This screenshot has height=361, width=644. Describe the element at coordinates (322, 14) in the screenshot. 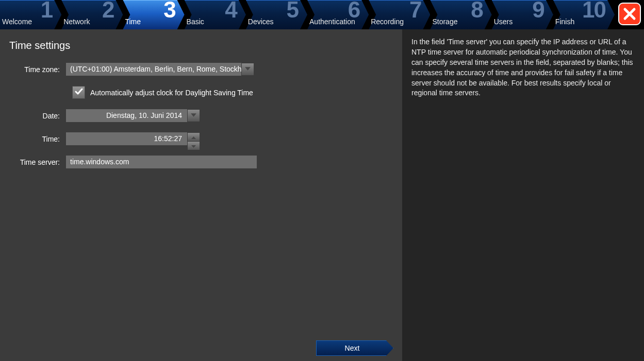

I see `wizard-step-bar: 1 Welcome 2 Network 3 Time 4 Basic 5 Dev…` at that location.